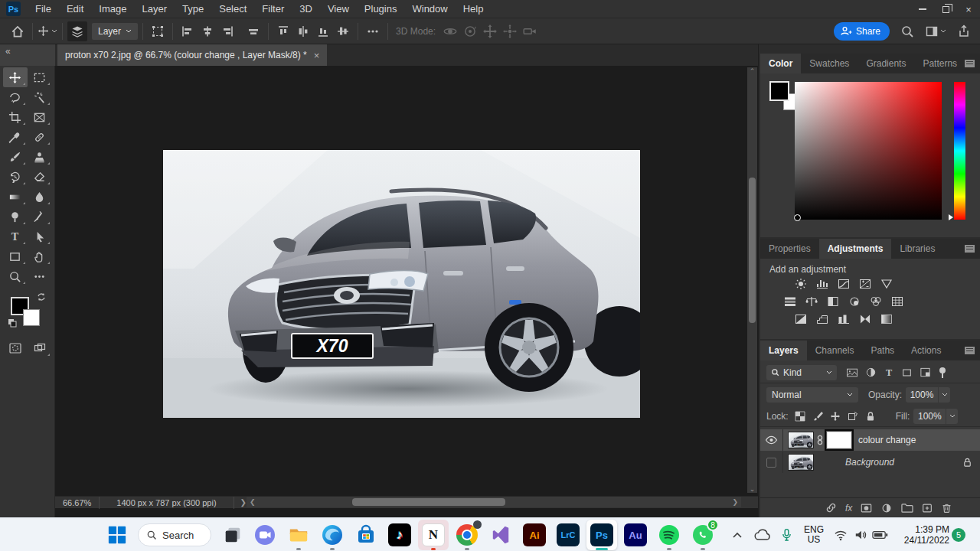  I want to click on exposure-icon, so click(865, 283).